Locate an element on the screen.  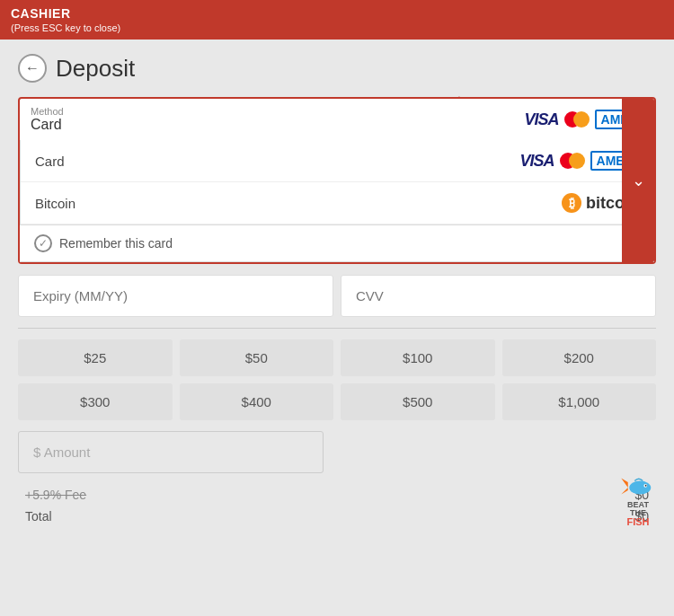
method-dropdown-header: Method Card VISA AMEX ⌄ is located at coordinates (337, 119).